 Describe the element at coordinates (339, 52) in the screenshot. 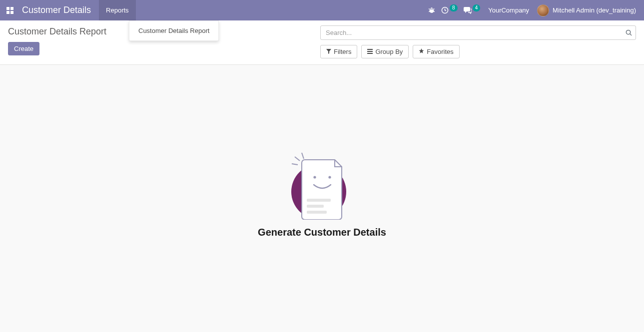

I see `filters-button: Filters` at that location.